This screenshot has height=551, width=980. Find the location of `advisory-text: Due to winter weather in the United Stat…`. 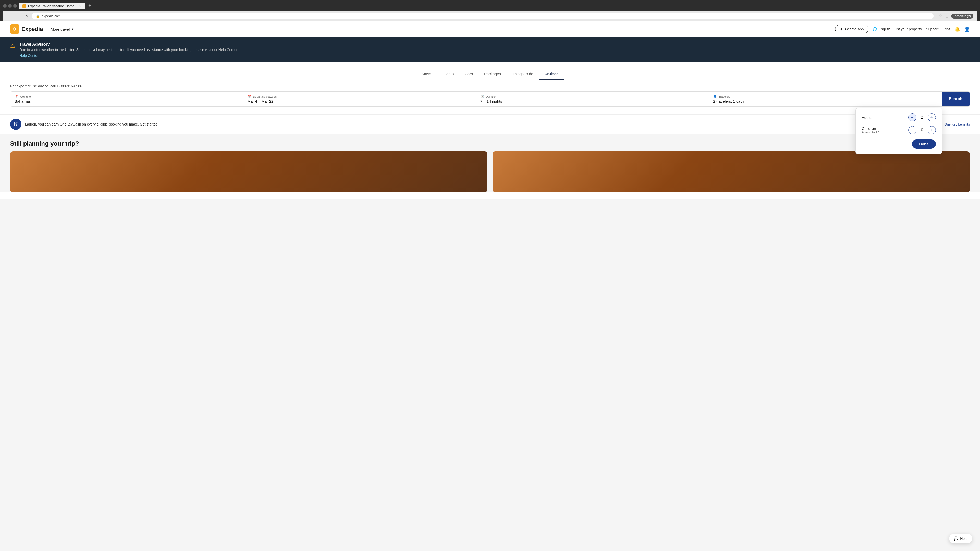

advisory-text: Due to winter weather in the United Stat… is located at coordinates (129, 49).